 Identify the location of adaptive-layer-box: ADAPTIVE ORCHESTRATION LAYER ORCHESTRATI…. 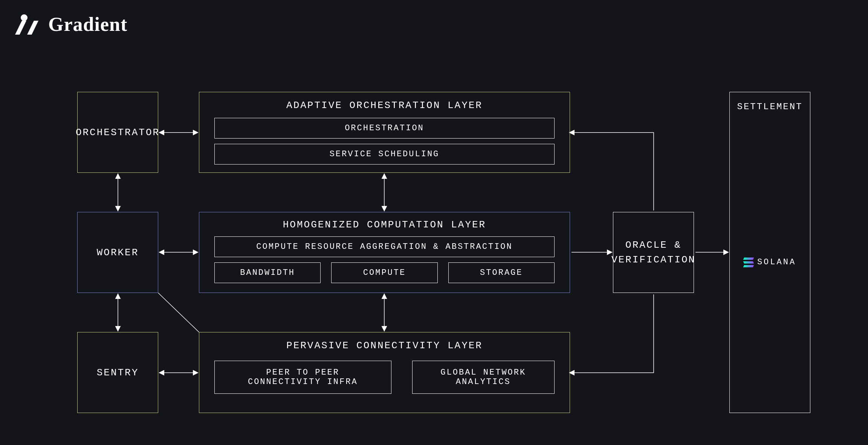
(384, 133).